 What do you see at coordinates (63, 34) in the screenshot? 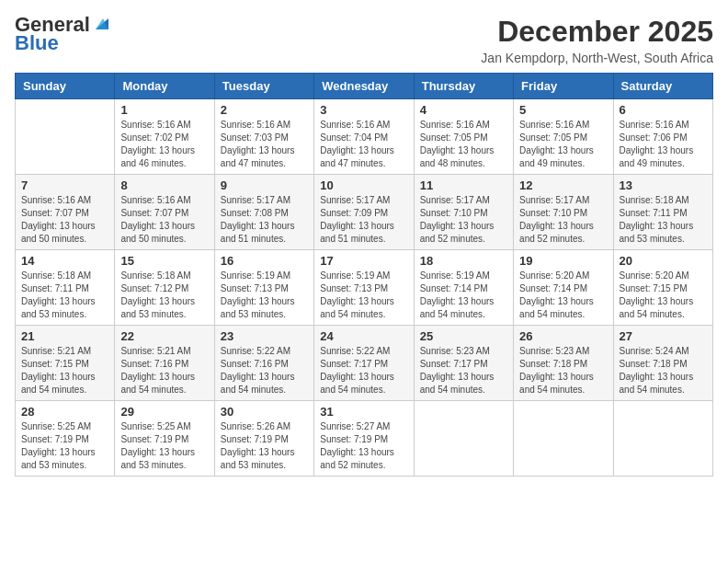
I see `logo: General Blue` at bounding box center [63, 34].